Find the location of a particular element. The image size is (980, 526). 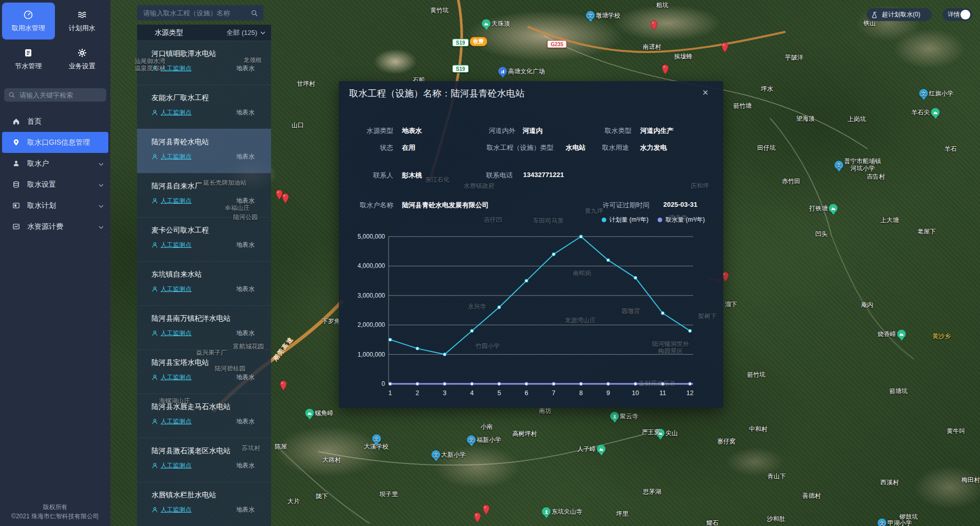

database-icon is located at coordinates (16, 185).